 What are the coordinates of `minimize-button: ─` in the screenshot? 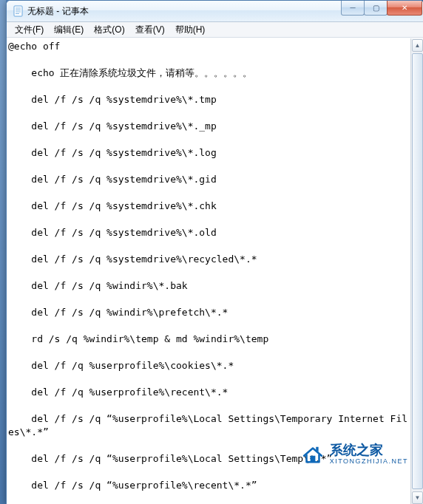 It's located at (353, 8).